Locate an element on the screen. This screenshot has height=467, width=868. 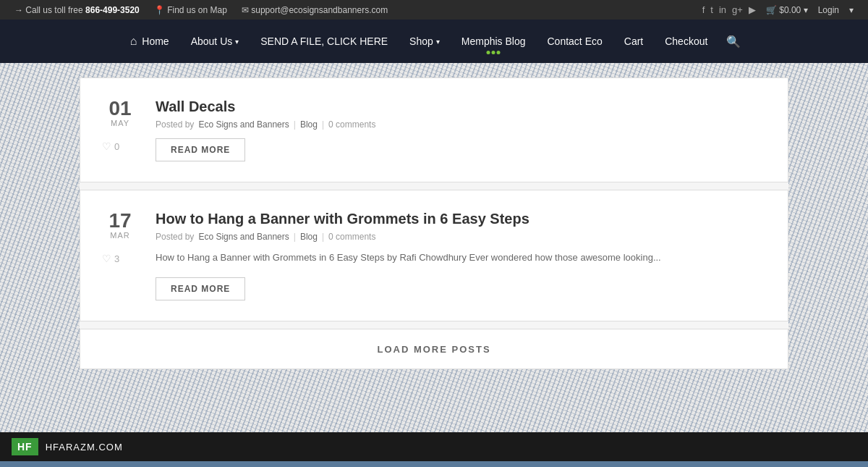
post-excerpt: How to Hang a Banner with Grommets in 6 … is located at coordinates (461, 258).